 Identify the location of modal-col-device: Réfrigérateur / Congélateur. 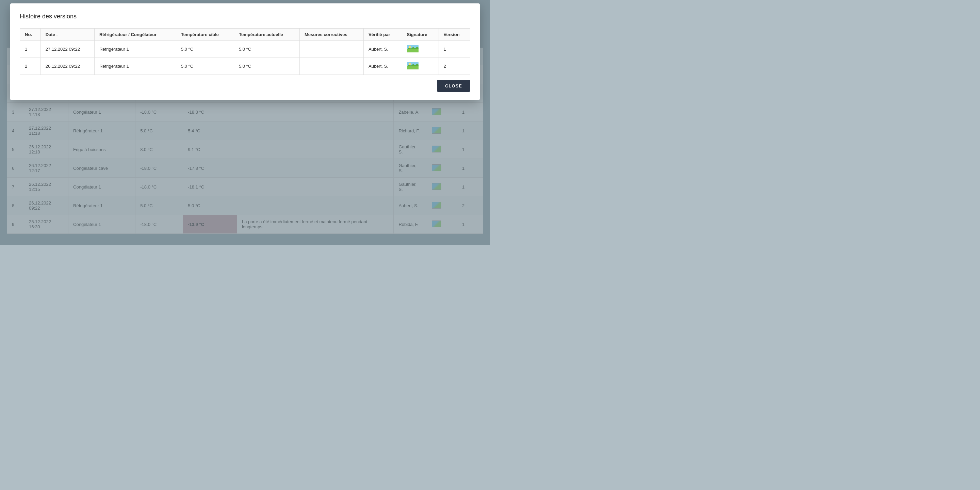
(135, 35).